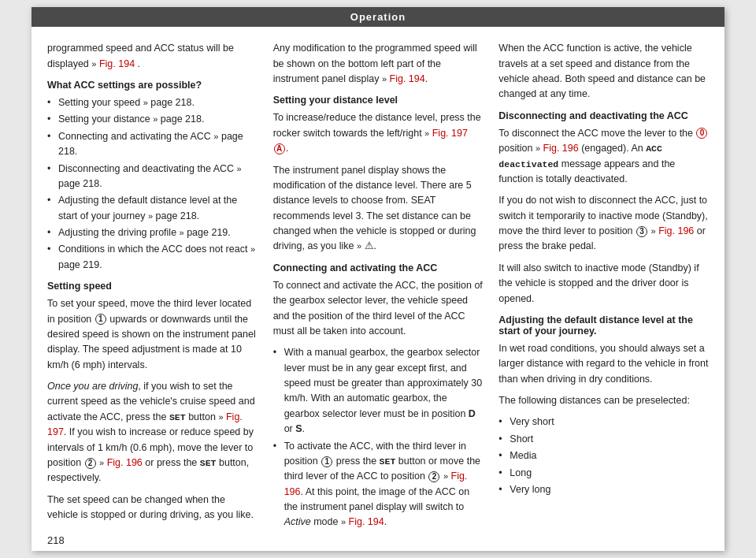 The width and height of the screenshot is (756, 558). What do you see at coordinates (603, 422) in the screenshot?
I see `list-item: Very short` at bounding box center [603, 422].